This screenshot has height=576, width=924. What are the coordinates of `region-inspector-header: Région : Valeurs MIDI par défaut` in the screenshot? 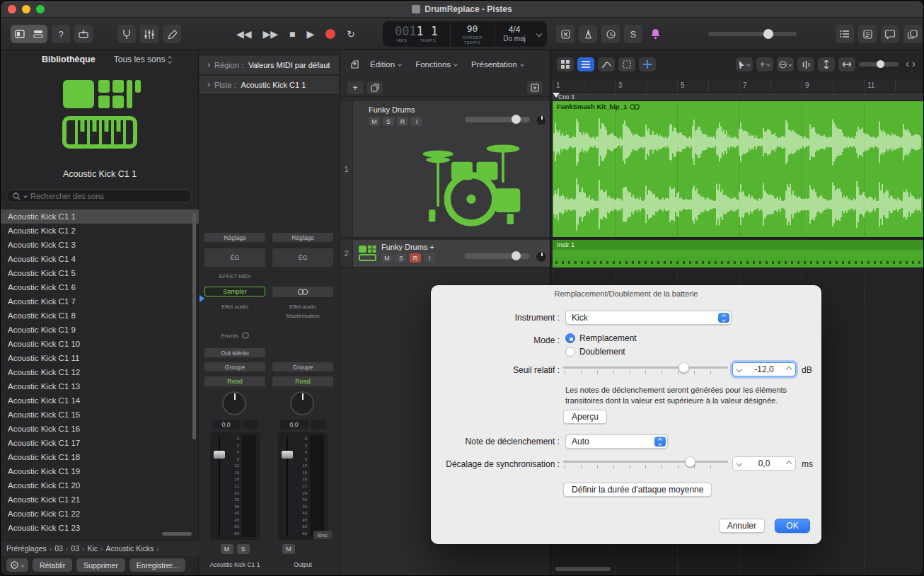 It's located at (269, 65).